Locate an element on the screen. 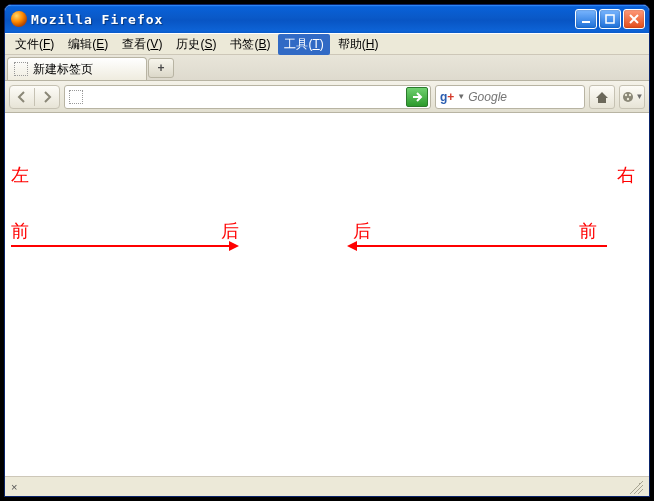 The width and height of the screenshot is (654, 501). firefox-icon is located at coordinates (19, 19).